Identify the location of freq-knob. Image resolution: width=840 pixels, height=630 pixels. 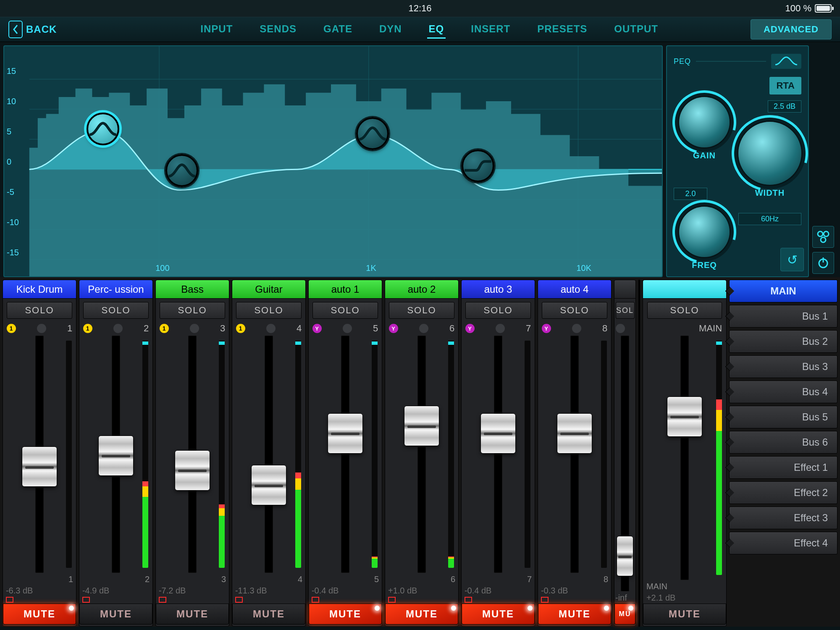
(704, 232).